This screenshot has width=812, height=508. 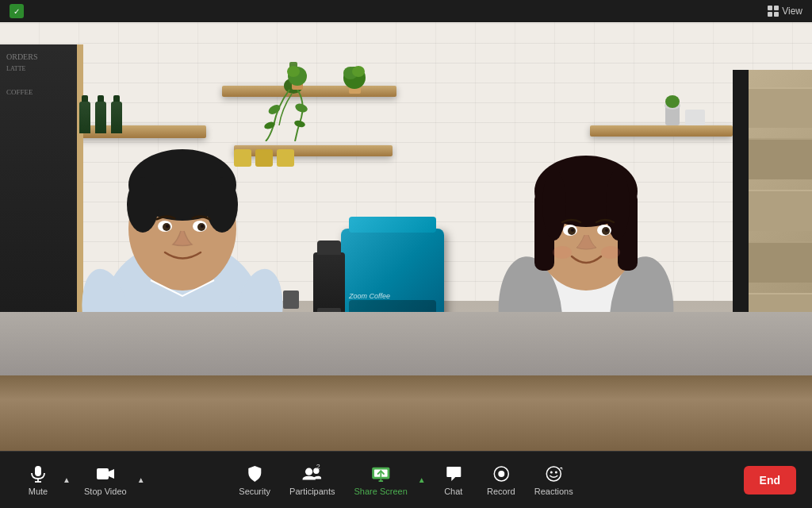 What do you see at coordinates (105, 491) in the screenshot?
I see `stop-video-label: Stop Video` at bounding box center [105, 491].